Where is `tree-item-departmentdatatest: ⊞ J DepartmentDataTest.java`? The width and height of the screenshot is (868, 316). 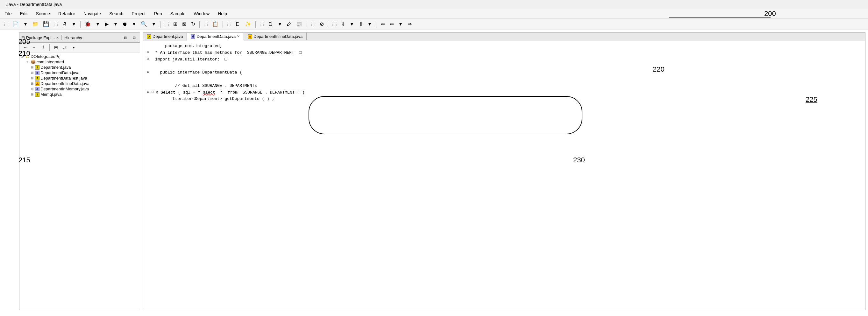
tree-item-departmentdatatest: ⊞ J DepartmentDataTest.java is located at coordinates (80, 78).